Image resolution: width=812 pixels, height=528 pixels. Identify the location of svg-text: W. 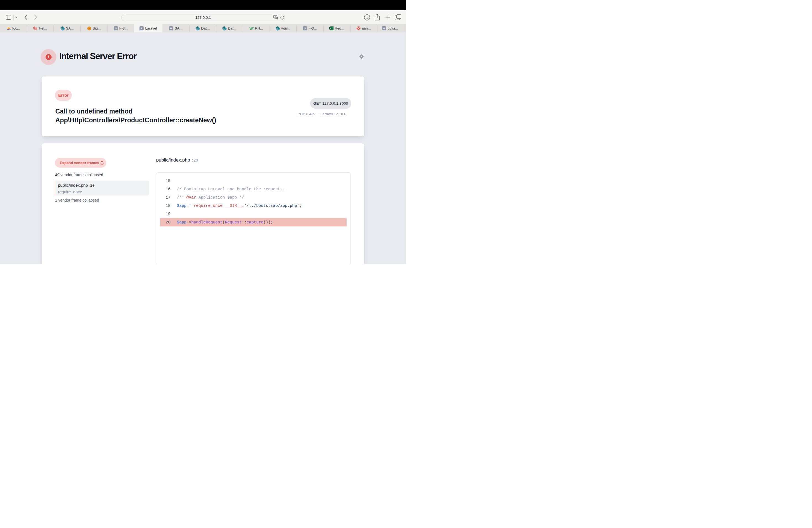
(251, 29).